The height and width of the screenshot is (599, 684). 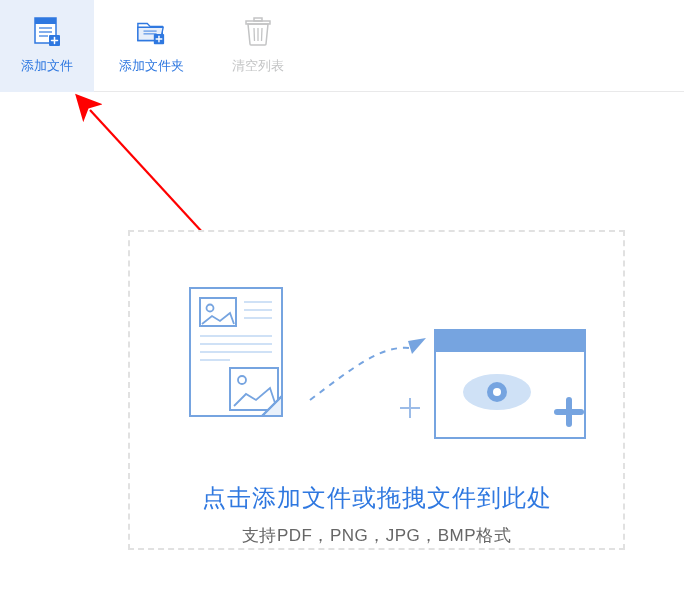 What do you see at coordinates (47, 46) in the screenshot?
I see `add-file-button: 添加文件` at bounding box center [47, 46].